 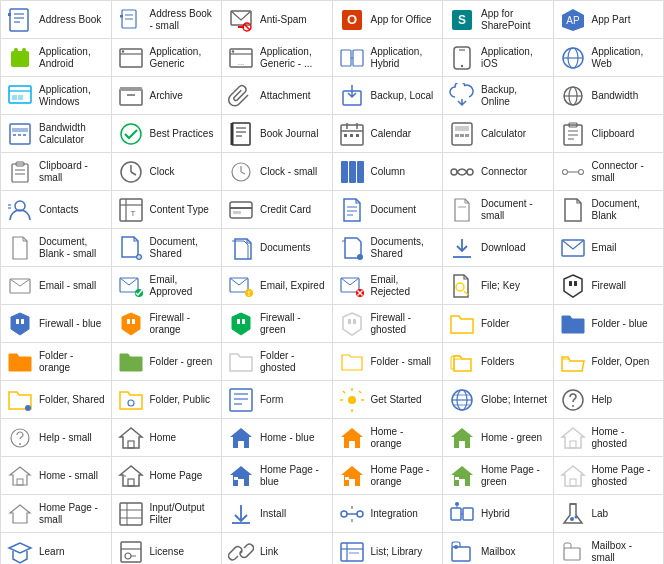 I want to click on get-started-icon, so click(x=352, y=400).